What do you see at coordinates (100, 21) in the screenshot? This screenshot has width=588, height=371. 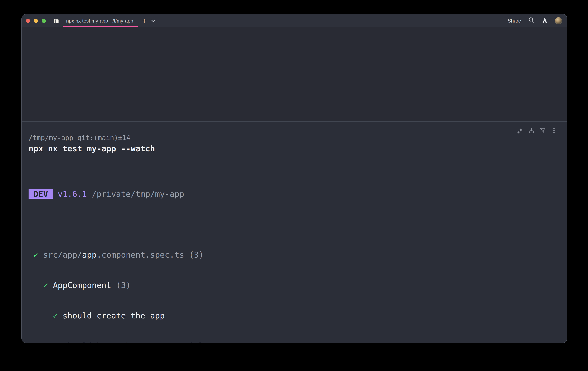 I see `tab-title: npx nx test my-app - /t/my-app` at bounding box center [100, 21].